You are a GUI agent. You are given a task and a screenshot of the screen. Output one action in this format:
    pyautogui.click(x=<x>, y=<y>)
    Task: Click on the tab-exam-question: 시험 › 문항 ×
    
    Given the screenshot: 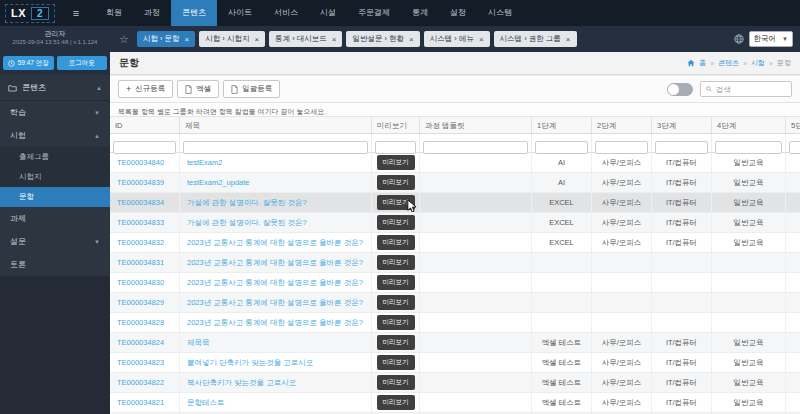 What is the action you would take?
    pyautogui.click(x=166, y=39)
    